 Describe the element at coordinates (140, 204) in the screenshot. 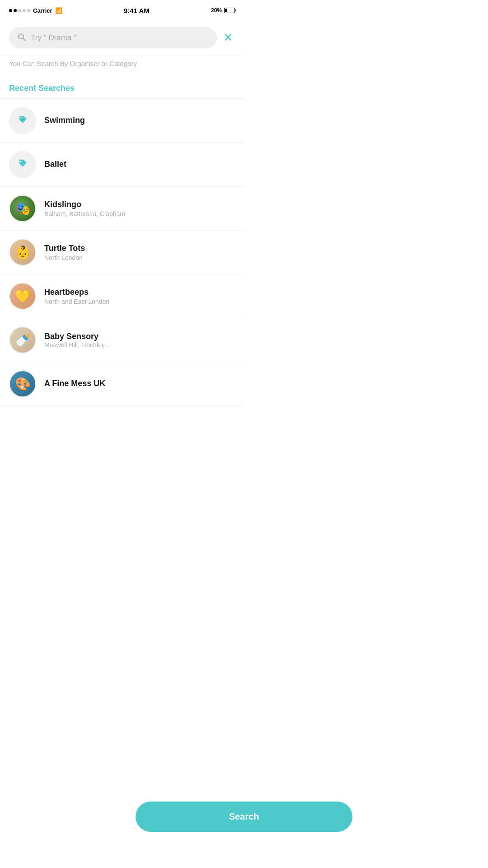

I see `item-title-kidslingo: Kidslingo` at that location.